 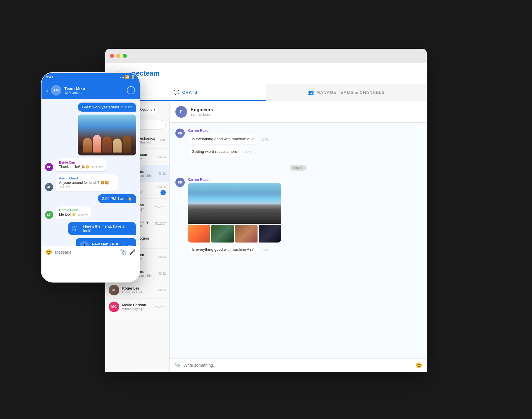 What do you see at coordinates (246, 234) in the screenshot?
I see `image-thumb-bridge` at bounding box center [246, 234].